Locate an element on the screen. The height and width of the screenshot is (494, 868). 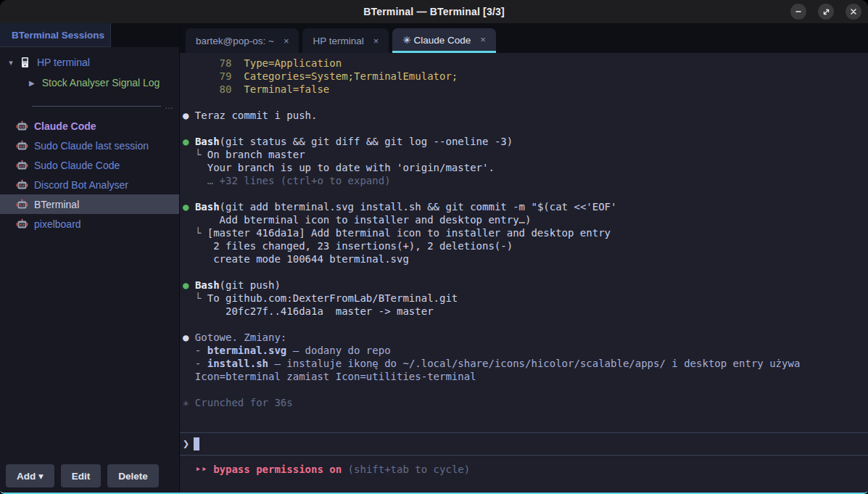
tab-claude-code: ✳ Claude Code× is located at coordinates (444, 41).